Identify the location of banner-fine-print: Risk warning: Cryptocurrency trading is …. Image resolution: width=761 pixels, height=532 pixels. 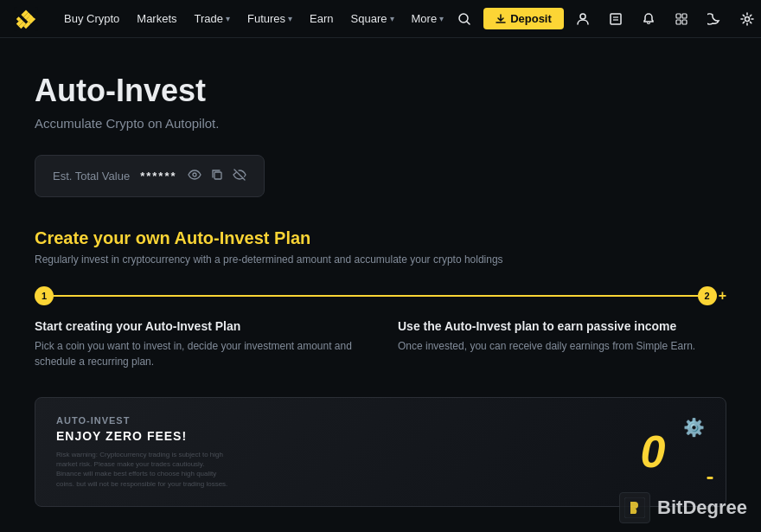
(143, 469).